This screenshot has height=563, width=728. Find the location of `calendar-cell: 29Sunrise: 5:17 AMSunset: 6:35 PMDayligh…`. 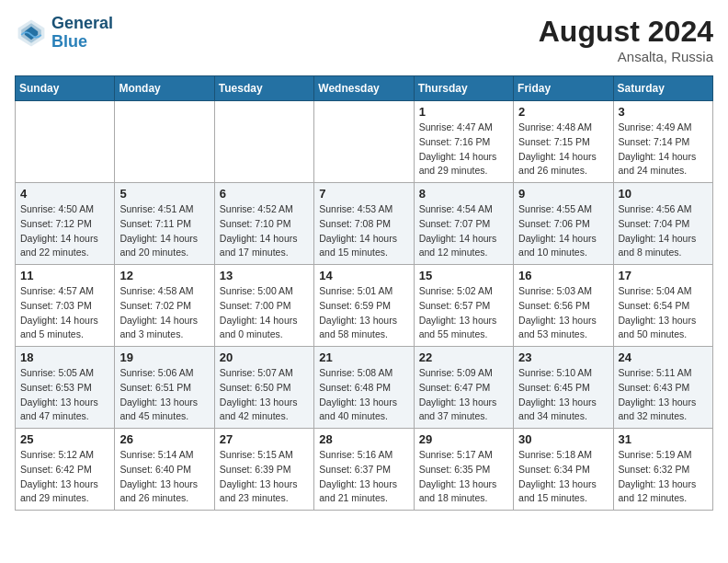

calendar-cell: 29Sunrise: 5:17 AMSunset: 6:35 PMDayligh… is located at coordinates (463, 469).